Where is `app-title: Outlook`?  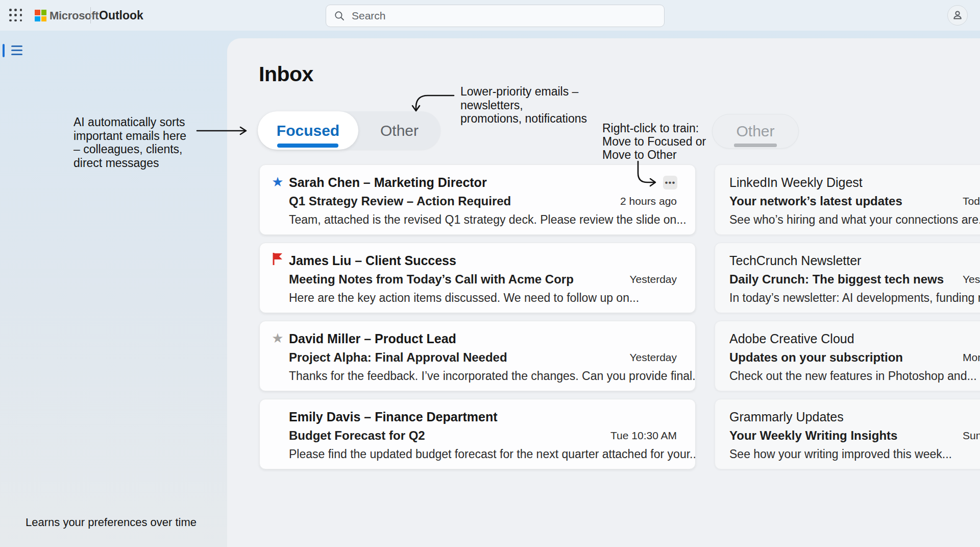 app-title: Outlook is located at coordinates (121, 15).